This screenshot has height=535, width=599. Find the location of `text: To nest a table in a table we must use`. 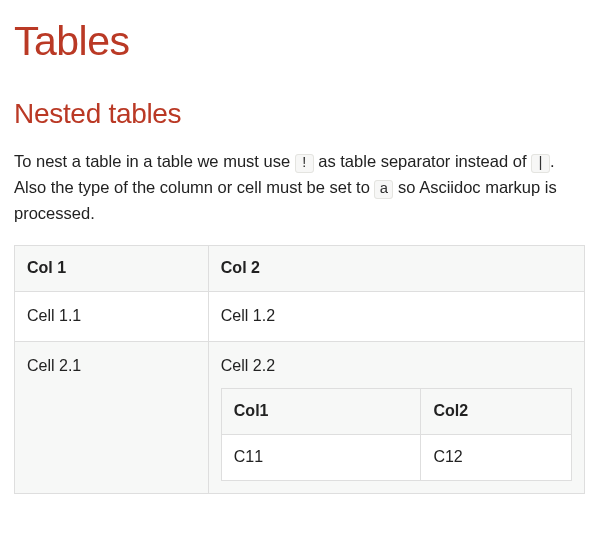

text: To nest a table in a table we must use is located at coordinates (154, 161).